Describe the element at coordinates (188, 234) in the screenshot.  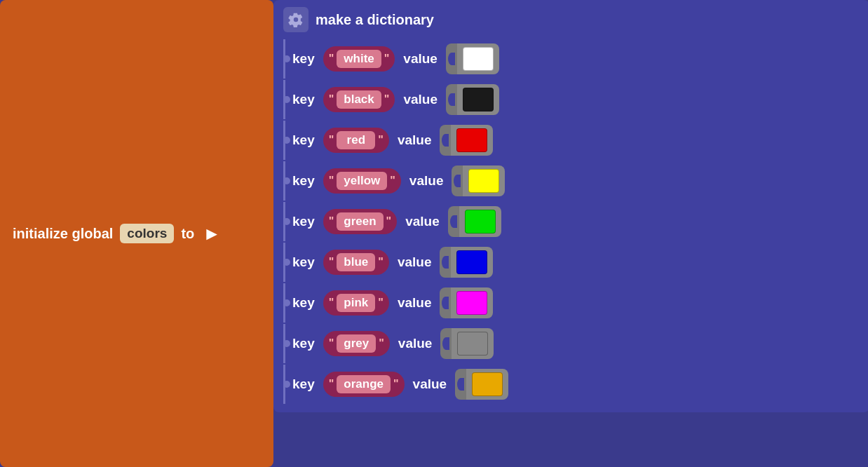
I see `to-text: to` at that location.